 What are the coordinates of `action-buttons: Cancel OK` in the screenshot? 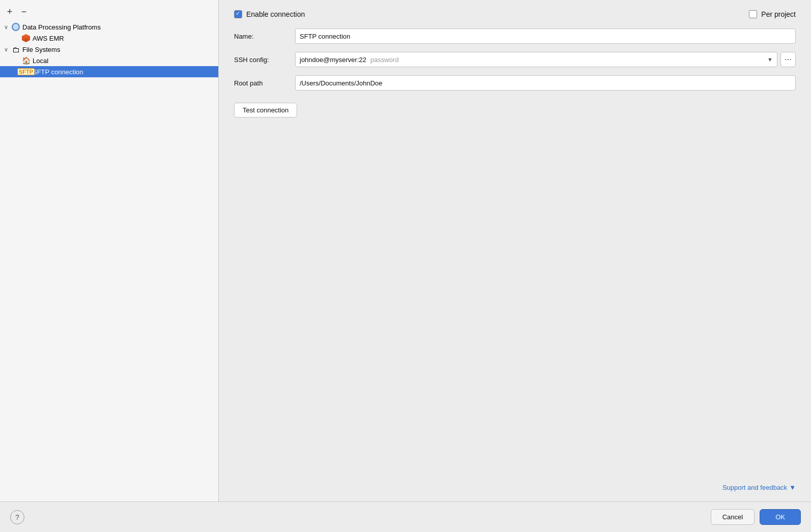 It's located at (756, 517).